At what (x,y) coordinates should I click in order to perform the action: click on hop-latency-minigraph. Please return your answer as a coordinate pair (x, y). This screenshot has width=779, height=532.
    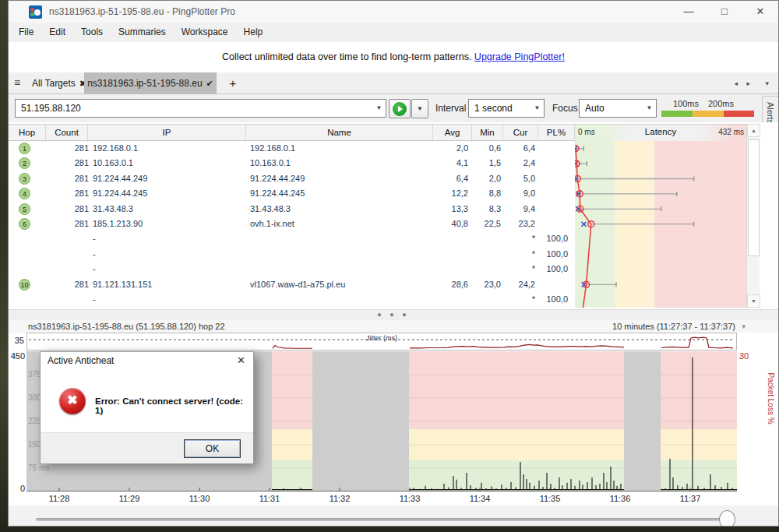
    Looking at the image, I should click on (661, 224).